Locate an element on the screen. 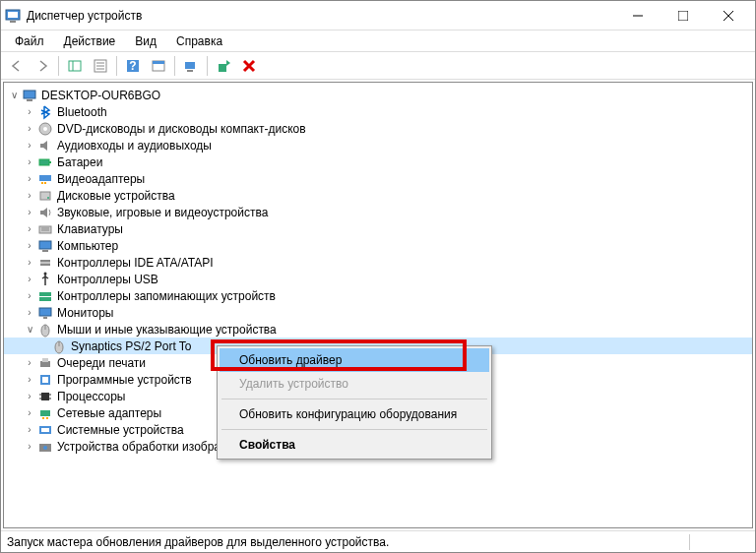 This screenshot has width=756, height=553. tree-category-bluetooth: ›Bluetooth is located at coordinates (378, 112).